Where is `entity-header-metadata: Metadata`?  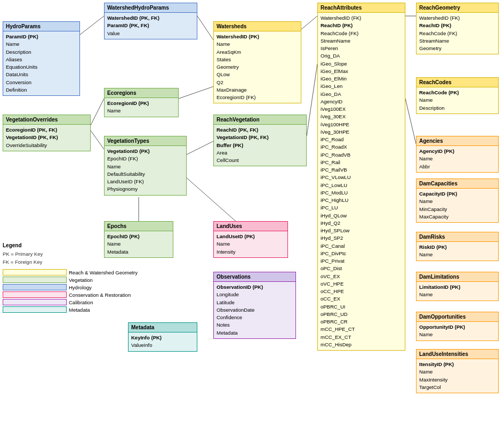
entity-header-metadata: Metadata is located at coordinates (163, 328).